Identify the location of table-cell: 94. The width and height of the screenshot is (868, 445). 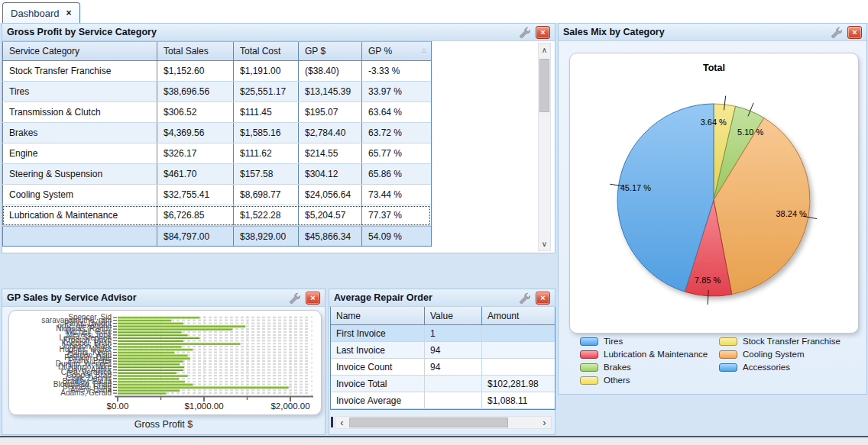
(454, 366).